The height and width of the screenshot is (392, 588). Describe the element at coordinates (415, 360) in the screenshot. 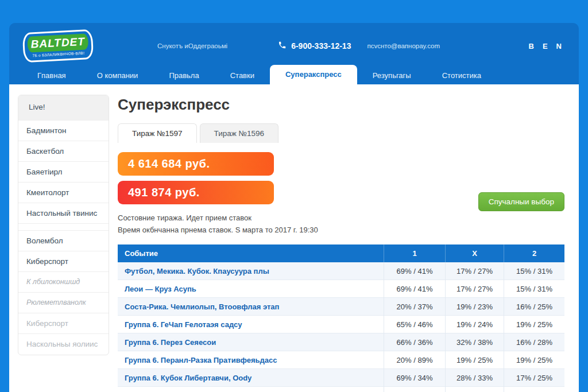

I see `odds-cell-1: 20% / 89%` at that location.